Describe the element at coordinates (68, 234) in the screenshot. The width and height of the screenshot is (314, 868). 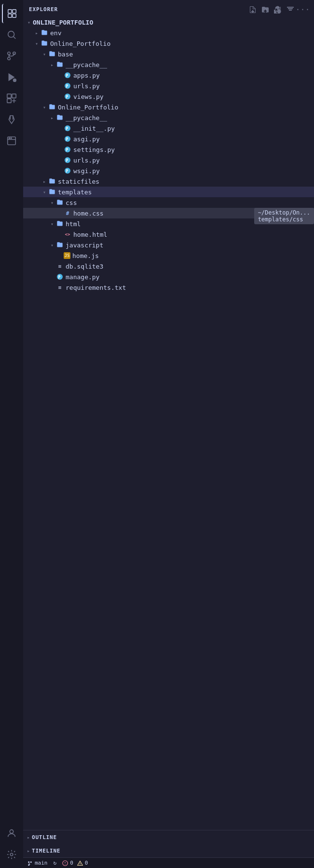
I see `html-file-icon: <>` at that location.